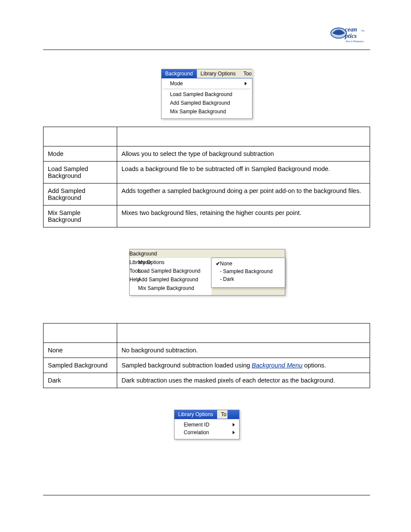  What do you see at coordinates (350, 34) in the screenshot?
I see `brand-logo: cean ptics Inc. First in Photonics` at bounding box center [350, 34].